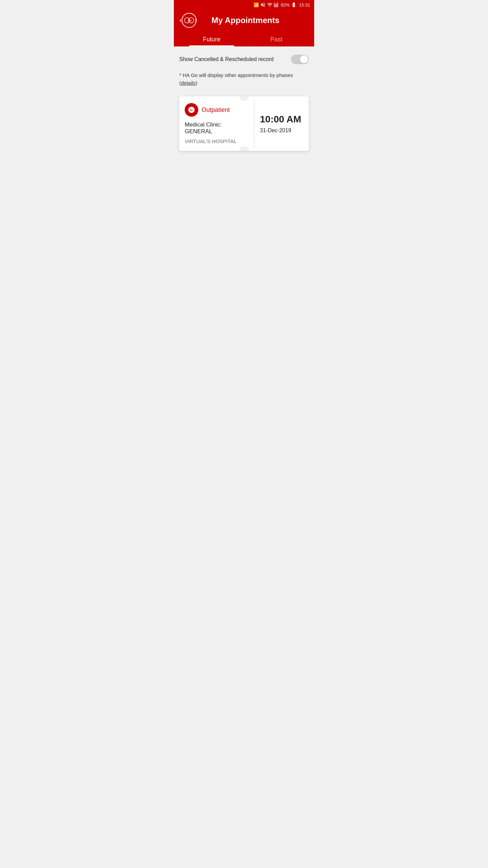 The image size is (488, 868). What do you see at coordinates (294, 5) in the screenshot?
I see `battery-charging-icon` at bounding box center [294, 5].